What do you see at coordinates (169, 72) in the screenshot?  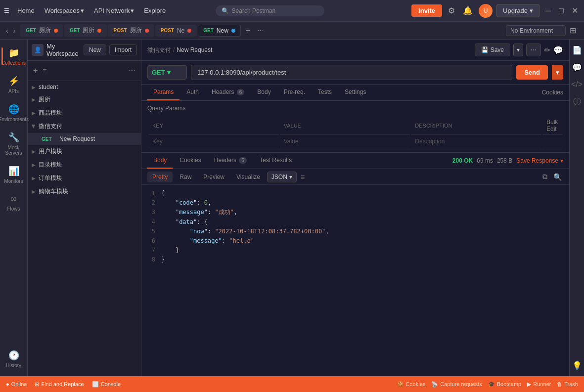 I see `chevron-down-icon: ▾` at bounding box center [169, 72].